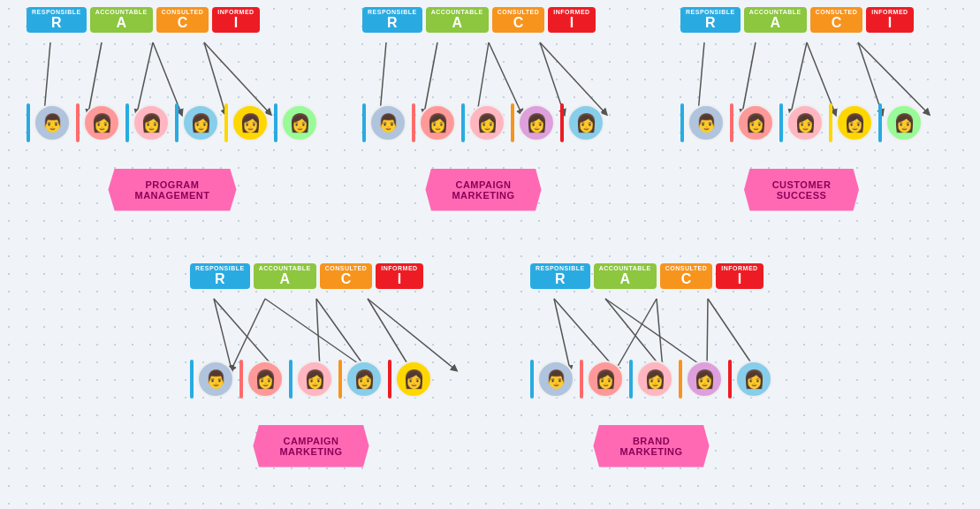 The width and height of the screenshot is (980, 509). What do you see at coordinates (626, 276) in the screenshot?
I see `raci-accountable-5: ACCOUNTABLE A` at bounding box center [626, 276].